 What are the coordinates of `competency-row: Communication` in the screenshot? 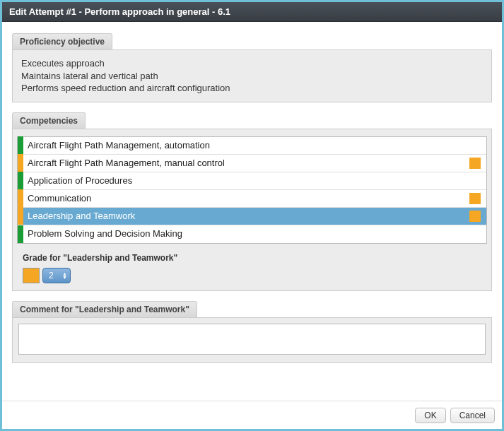 It's located at (252, 199).